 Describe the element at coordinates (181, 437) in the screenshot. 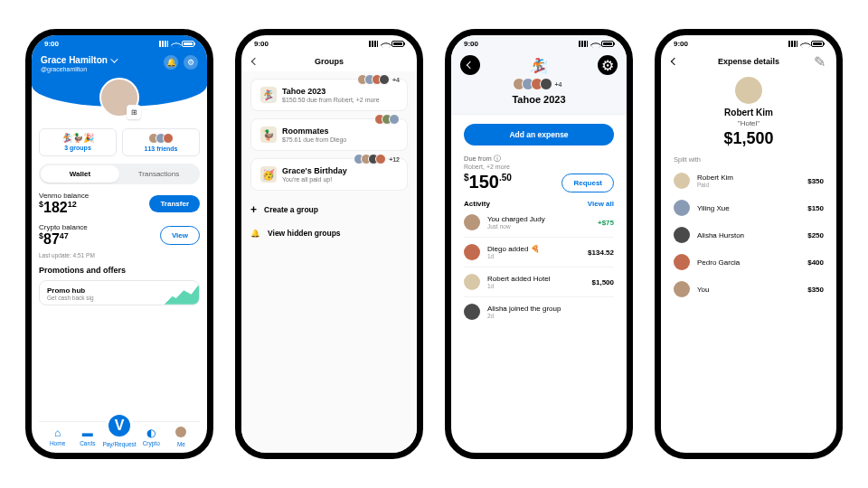

I see `tab-me: Me` at that location.